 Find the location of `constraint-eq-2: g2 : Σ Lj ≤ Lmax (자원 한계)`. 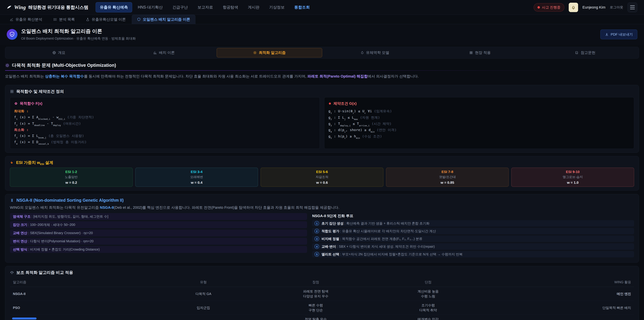

constraint-eq-2: g2 : Σ Lj ≤ Lmax (자원 한계) is located at coordinates (479, 118).